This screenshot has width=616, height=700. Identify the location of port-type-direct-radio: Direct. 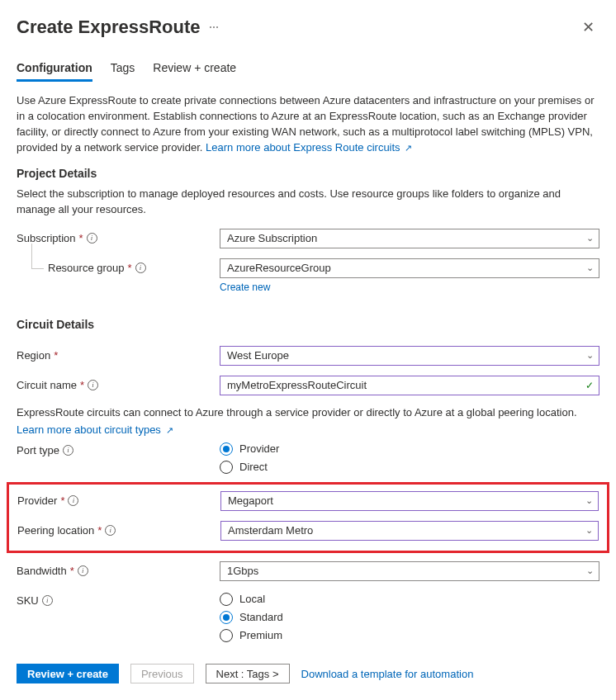
(410, 467).